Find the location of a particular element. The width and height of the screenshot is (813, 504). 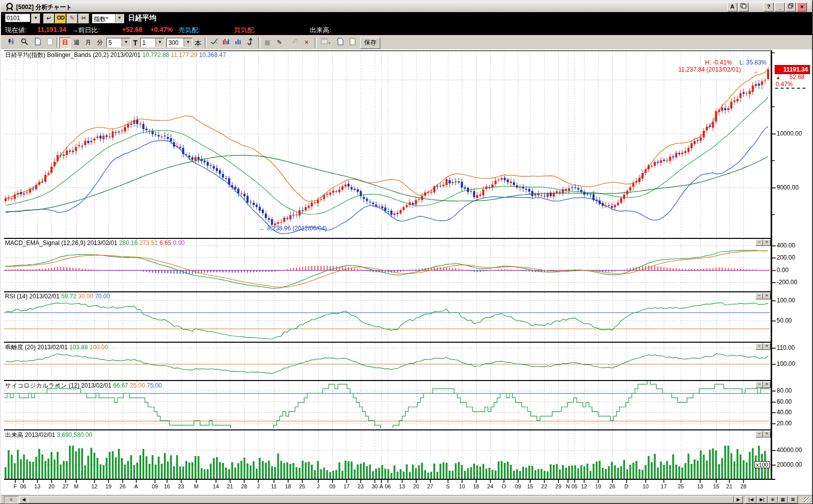

price-change-value: 52.68 is located at coordinates (797, 77).